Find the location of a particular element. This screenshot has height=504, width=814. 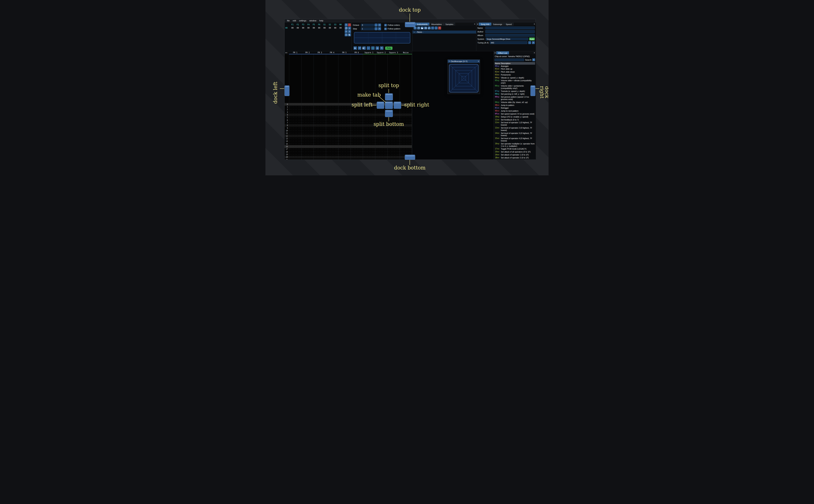

step-one-row-button: ↓ is located at coordinates (368, 48).